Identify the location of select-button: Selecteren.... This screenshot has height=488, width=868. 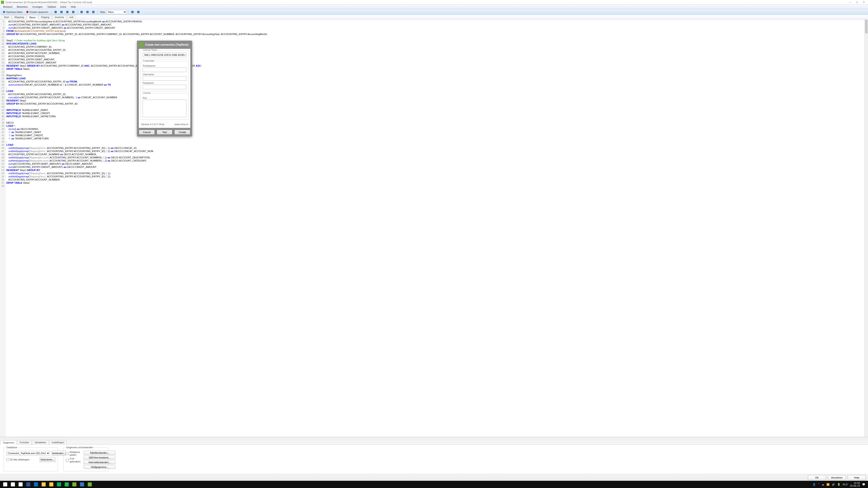
(47, 459).